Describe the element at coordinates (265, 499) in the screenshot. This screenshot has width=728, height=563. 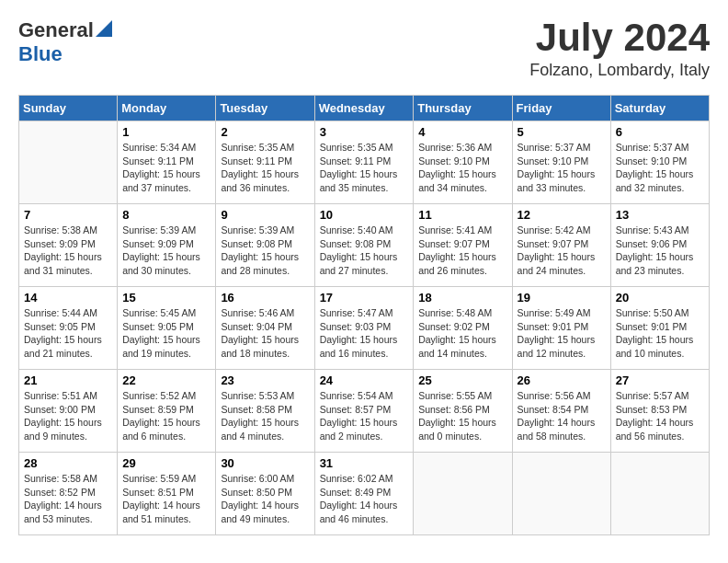
I see `day-info: Sunrise: 6:00 AM Sunset: 8:50 PM Dayligh…` at that location.